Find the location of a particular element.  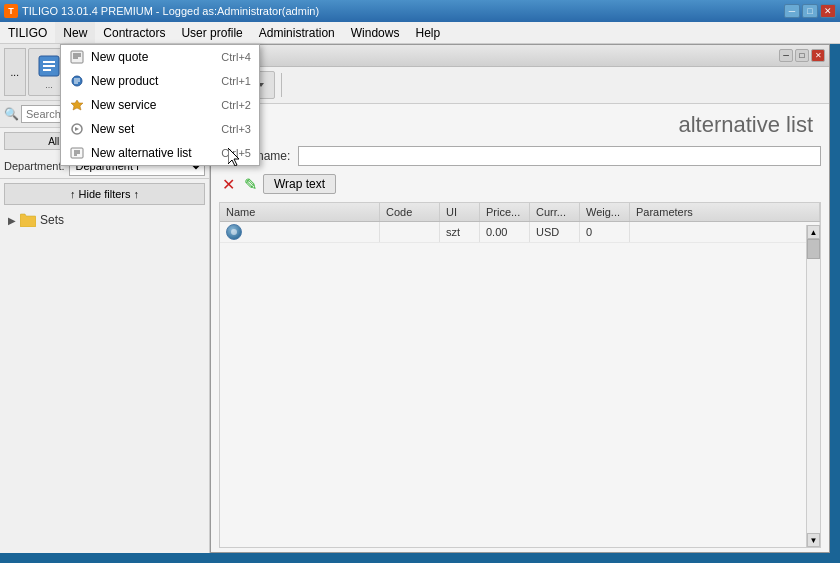

title-bar: T TILIGO 13.01.4 PREMIUM - Logged as:Adm… is located at coordinates (420, 11).